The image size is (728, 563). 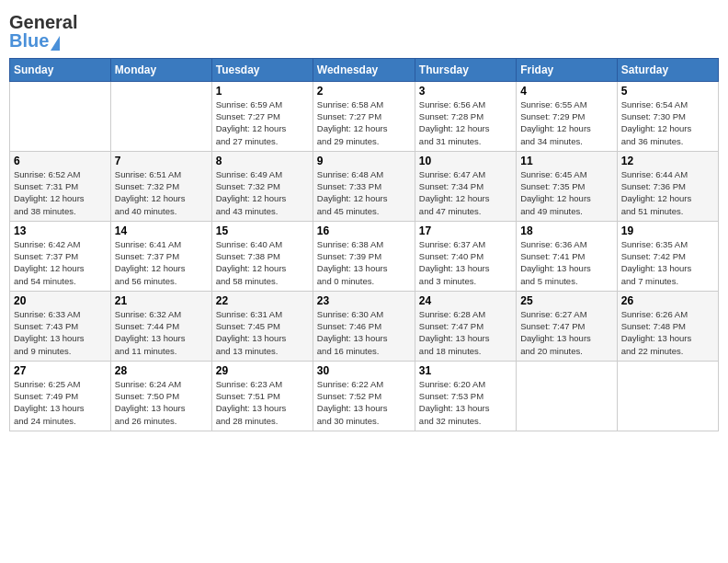 What do you see at coordinates (162, 161) in the screenshot?
I see `day-number: 7` at bounding box center [162, 161].